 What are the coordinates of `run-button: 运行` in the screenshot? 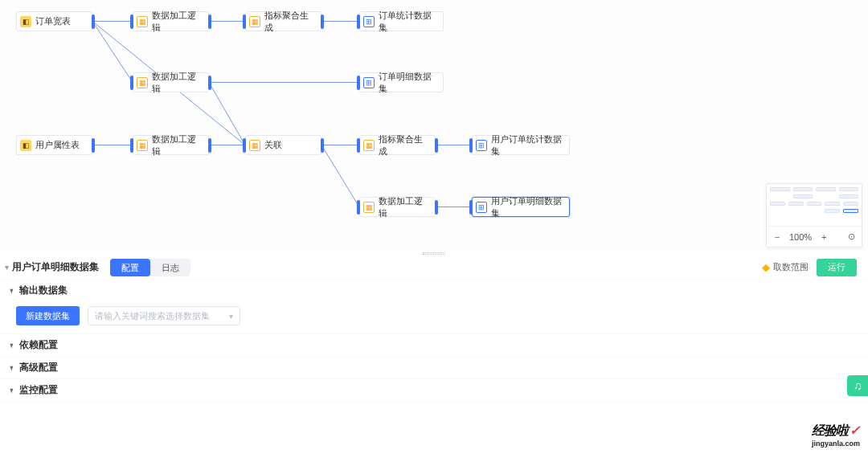 It's located at (837, 268).